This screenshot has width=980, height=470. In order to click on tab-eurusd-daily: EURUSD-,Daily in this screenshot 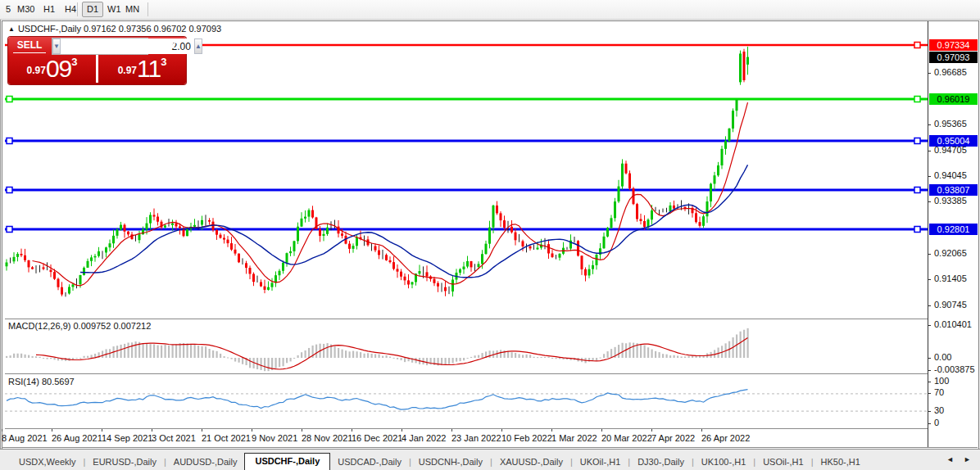, I will do `click(125, 462)`.